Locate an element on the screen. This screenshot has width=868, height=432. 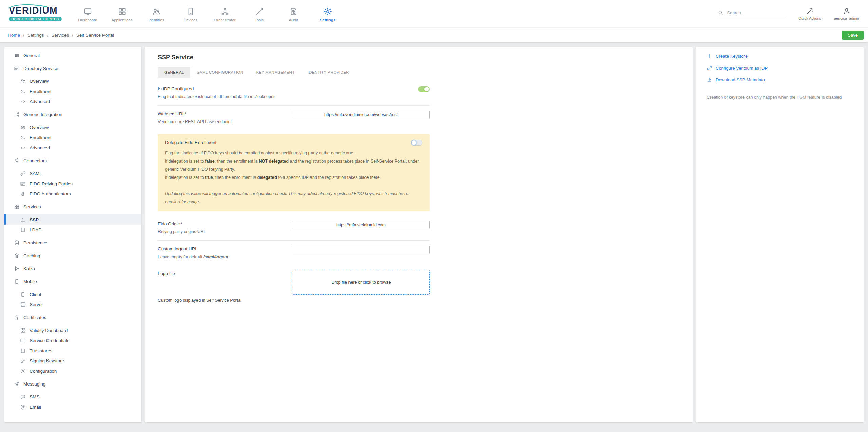
sidebar-item-mobile: Mobile is located at coordinates (73, 281).